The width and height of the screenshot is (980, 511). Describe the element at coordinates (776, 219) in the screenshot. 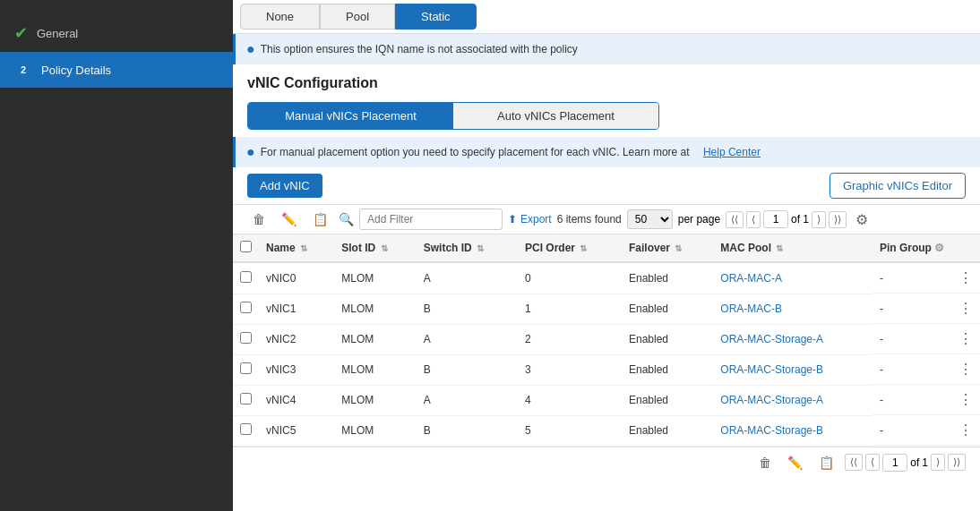

I see `page-input` at that location.